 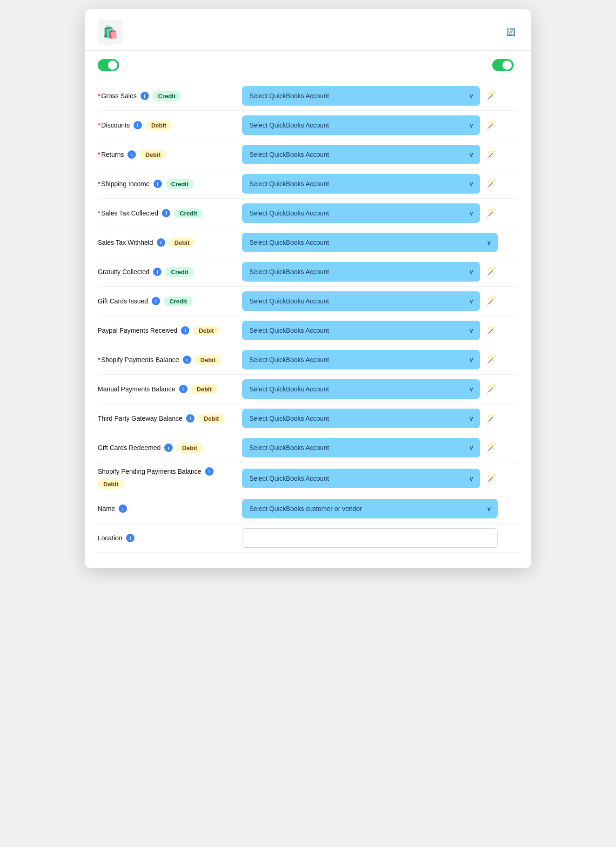 What do you see at coordinates (503, 65) in the screenshot?
I see `show-all-toggle` at bounding box center [503, 65].